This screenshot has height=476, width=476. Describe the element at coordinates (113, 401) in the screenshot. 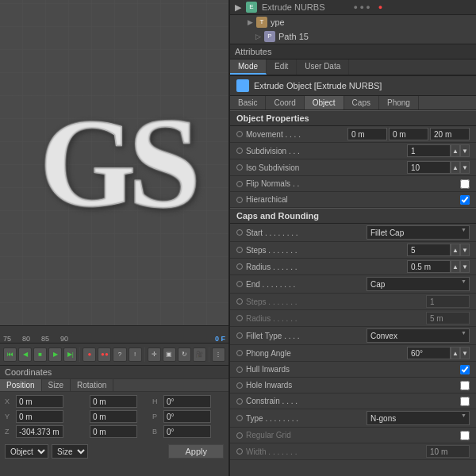

I see `coord-size-x-input` at that location.